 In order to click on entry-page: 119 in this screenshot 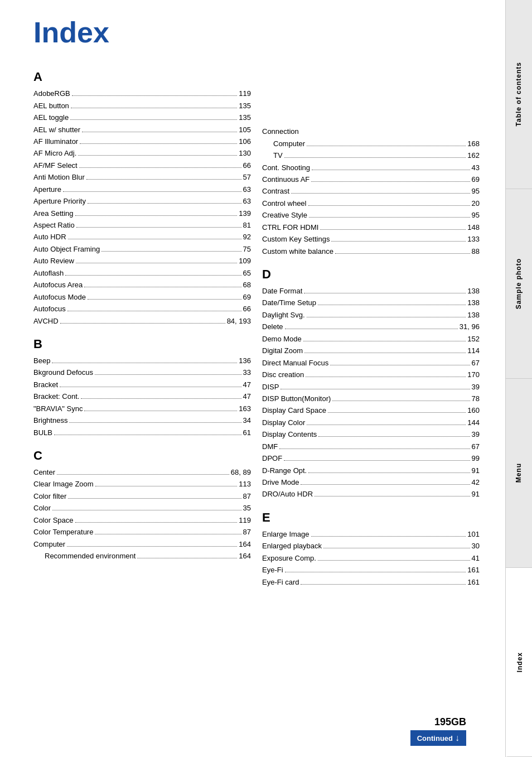, I will do `click(245, 520)`.